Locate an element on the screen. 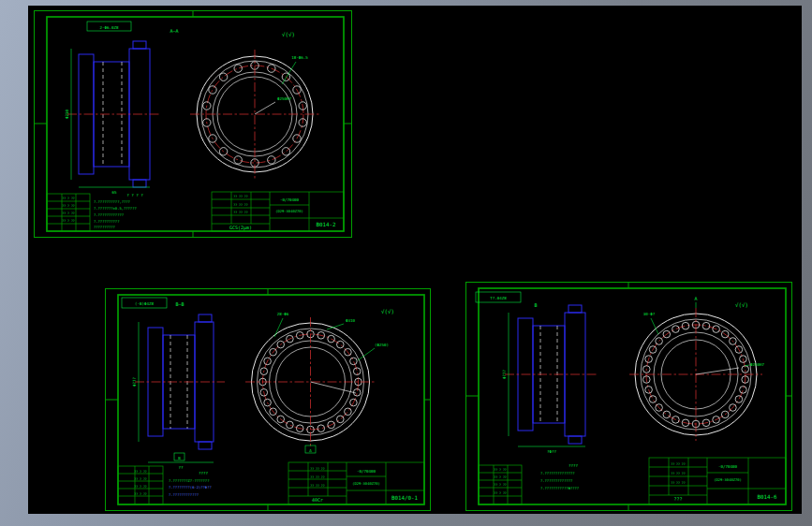 This screenshot has height=526, width=812. side-dim-vertical: Φ250 is located at coordinates (67, 114).